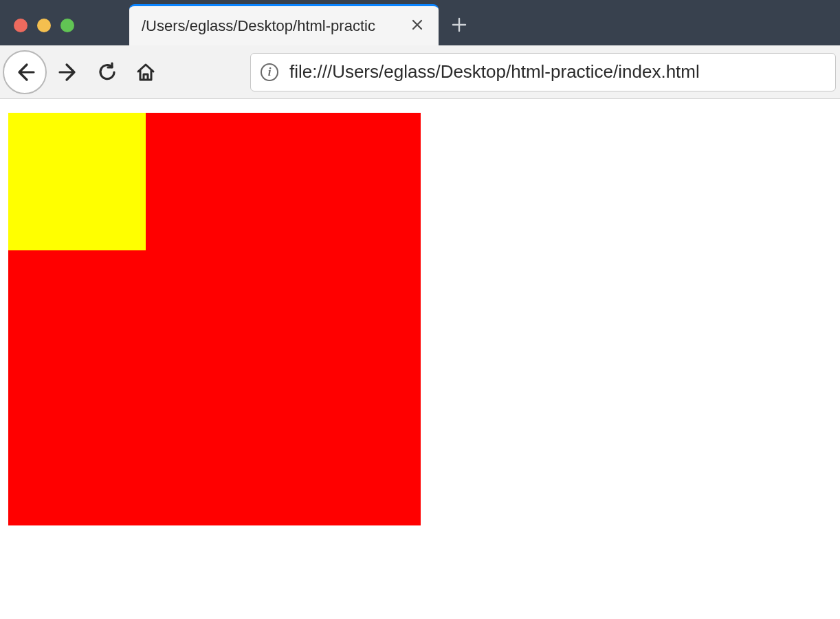 Image resolution: width=840 pixels, height=619 pixels. I want to click on address-bar: i file:///Users/eglass/Desktop/html-prac…, so click(543, 72).